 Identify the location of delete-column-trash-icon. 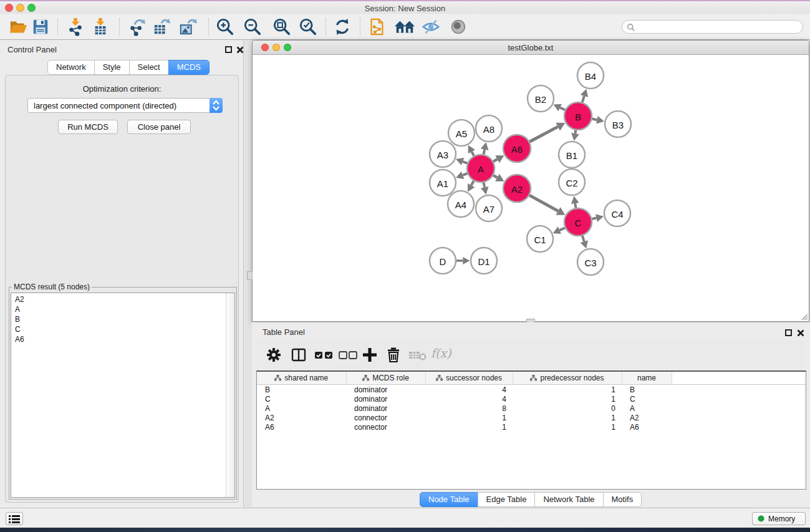
(393, 355).